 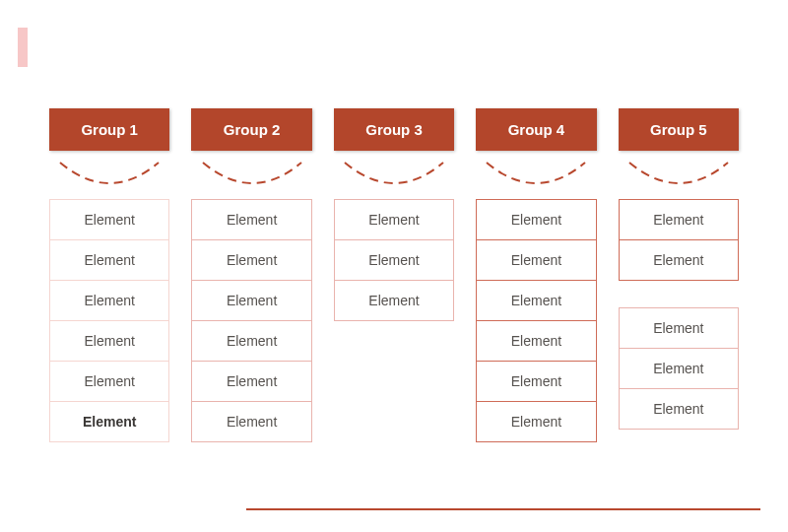 What do you see at coordinates (536, 276) in the screenshot?
I see `column-group-4: Group 4 Element Element Element Element …` at bounding box center [536, 276].